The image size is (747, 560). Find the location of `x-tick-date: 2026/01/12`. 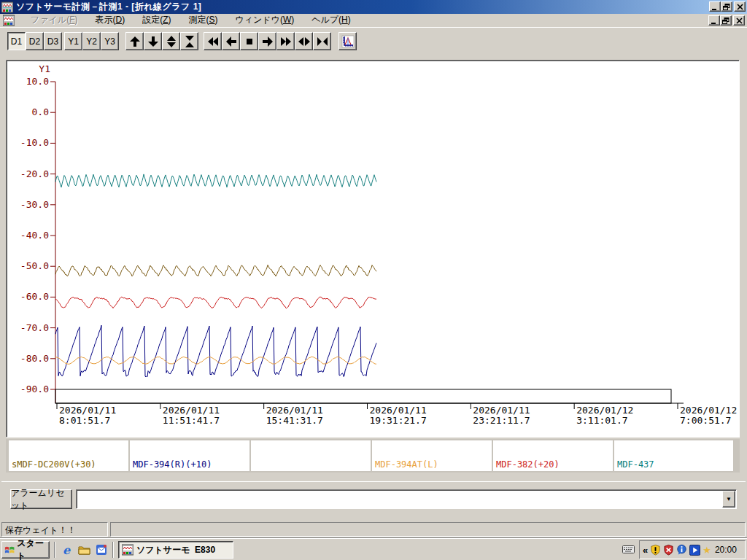

x-tick-date: 2026/01/12 is located at coordinates (708, 410).